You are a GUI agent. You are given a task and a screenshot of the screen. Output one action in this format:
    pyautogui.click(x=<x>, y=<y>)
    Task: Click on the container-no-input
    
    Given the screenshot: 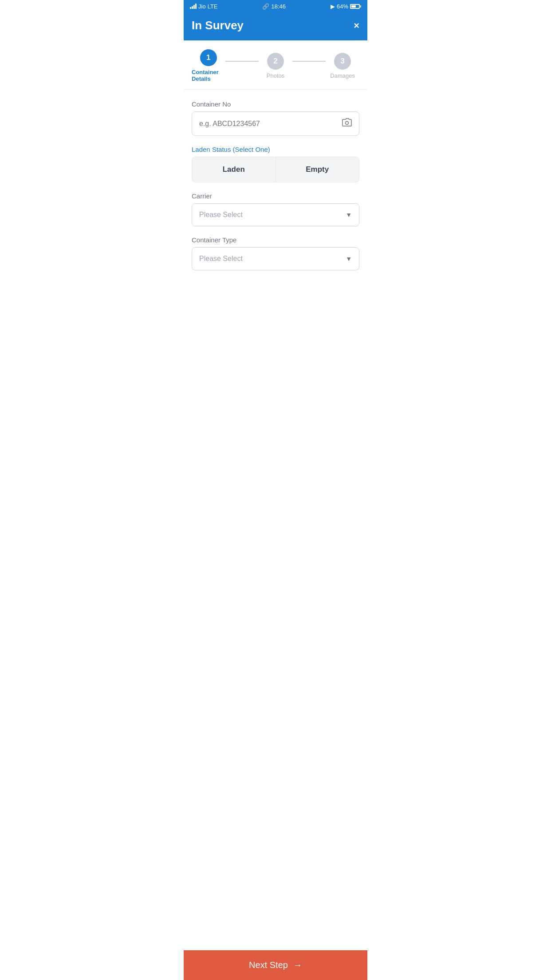 What is the action you would take?
    pyautogui.click(x=271, y=124)
    